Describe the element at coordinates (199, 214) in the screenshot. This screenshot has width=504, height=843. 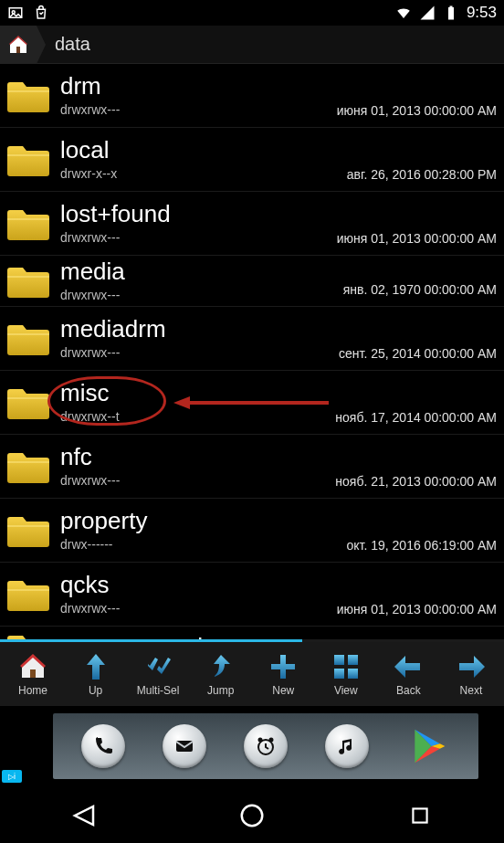
I see `folder-name: lost+found` at that location.